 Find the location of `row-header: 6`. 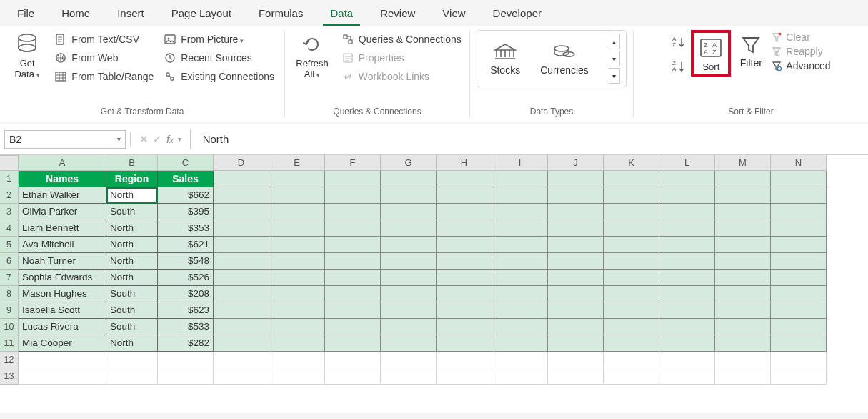

row-header: 6 is located at coordinates (9, 262).